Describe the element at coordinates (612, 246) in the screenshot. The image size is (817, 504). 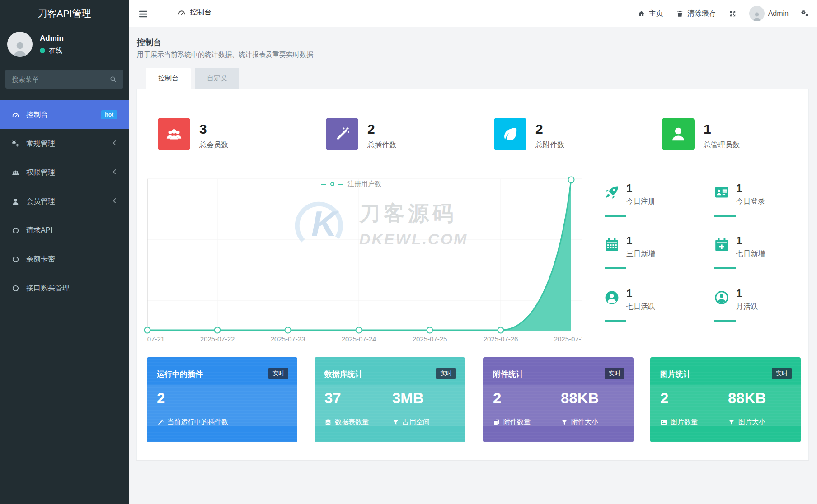
I see `calendar-icon` at that location.